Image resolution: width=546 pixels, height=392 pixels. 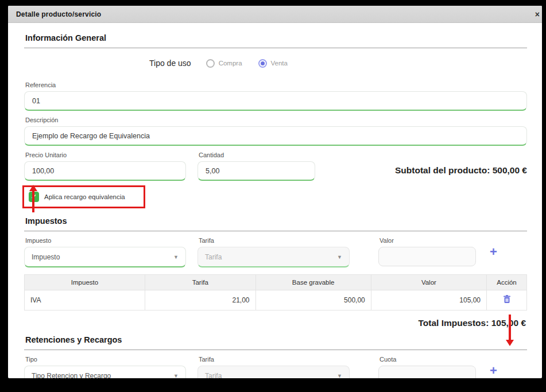 I want to click on impuesto-select-label: Impuesto, so click(x=106, y=240).